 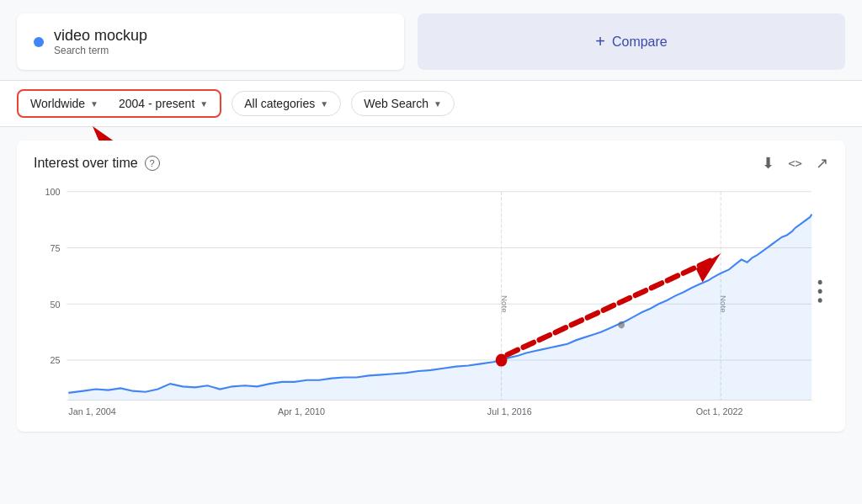 I want to click on chart-title-group: Interest over time ?, so click(x=97, y=163).